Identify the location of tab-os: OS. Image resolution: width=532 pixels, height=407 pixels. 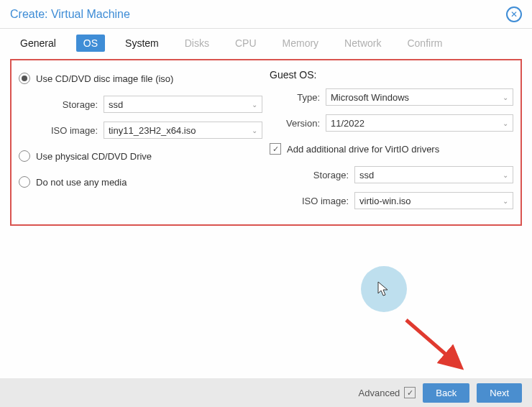
(91, 43).